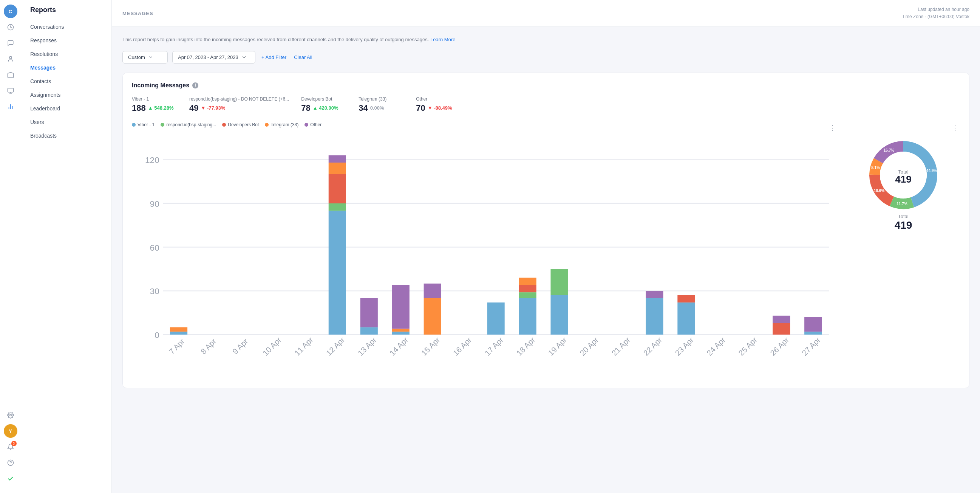  Describe the element at coordinates (377, 108) in the screenshot. I see `stat-change: 0.00%` at that location.